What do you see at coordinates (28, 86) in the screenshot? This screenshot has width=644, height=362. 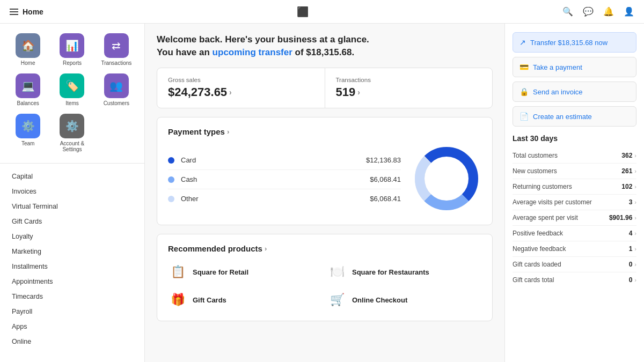 I see `balances-icon-box: 💻` at bounding box center [28, 86].